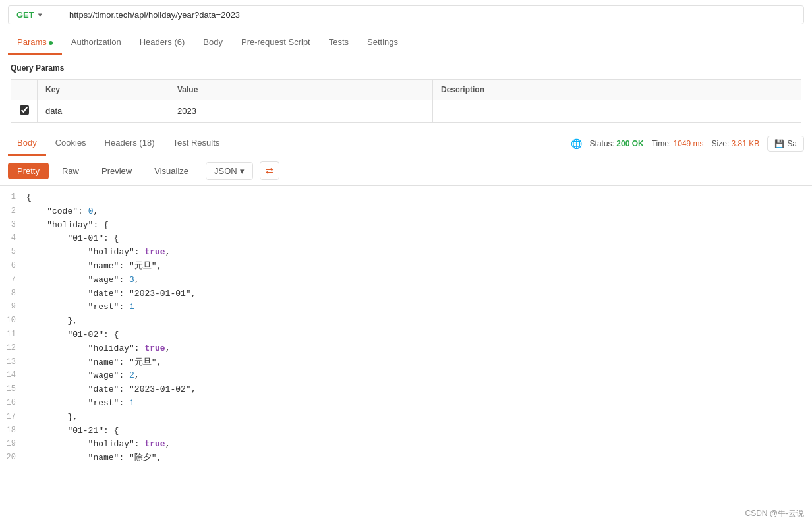 The image size is (812, 526). What do you see at coordinates (415, 212) in the screenshot?
I see `line-content: "code": 0,` at bounding box center [415, 212].